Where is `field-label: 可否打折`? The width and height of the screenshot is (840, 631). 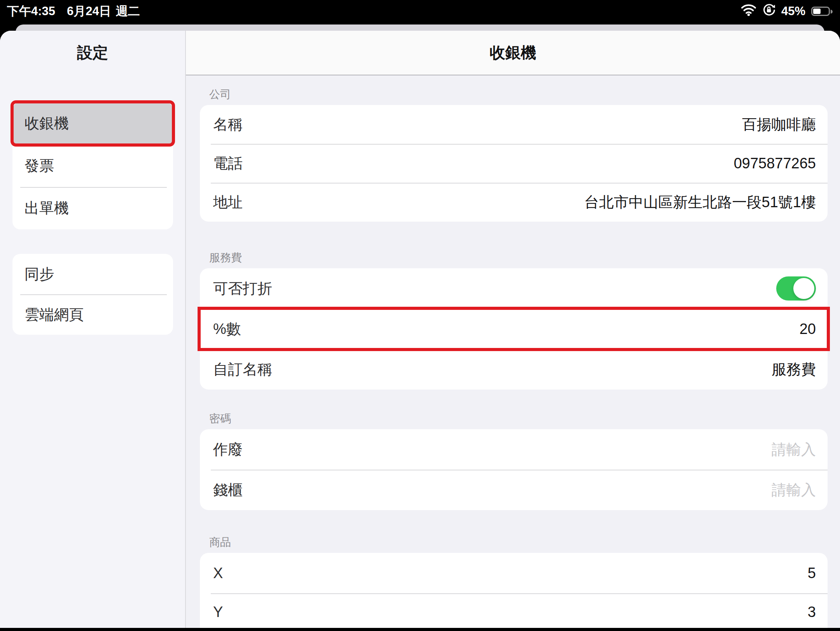
field-label: 可否打折 is located at coordinates (243, 288).